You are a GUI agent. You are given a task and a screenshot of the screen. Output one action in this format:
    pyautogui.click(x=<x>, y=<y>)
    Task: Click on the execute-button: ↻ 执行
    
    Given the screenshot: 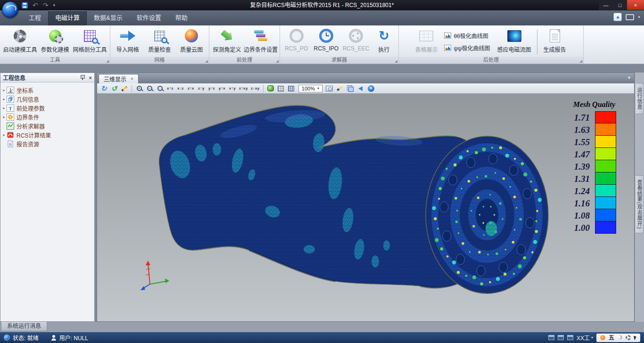 What is the action you would take?
    pyautogui.click(x=384, y=41)
    